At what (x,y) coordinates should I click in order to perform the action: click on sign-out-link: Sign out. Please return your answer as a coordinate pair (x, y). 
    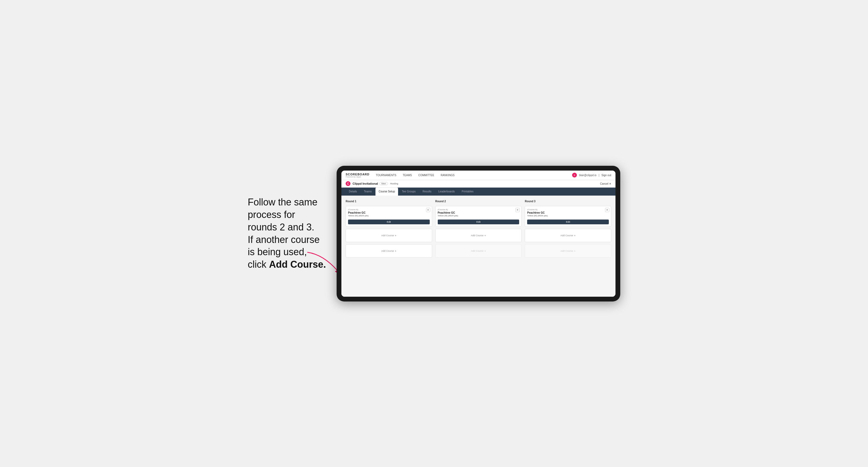
    Looking at the image, I should click on (607, 175).